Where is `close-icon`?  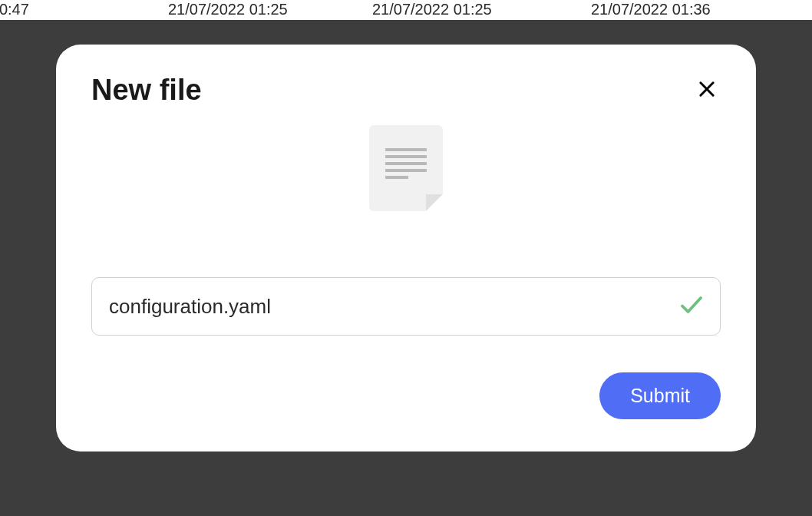 close-icon is located at coordinates (707, 91).